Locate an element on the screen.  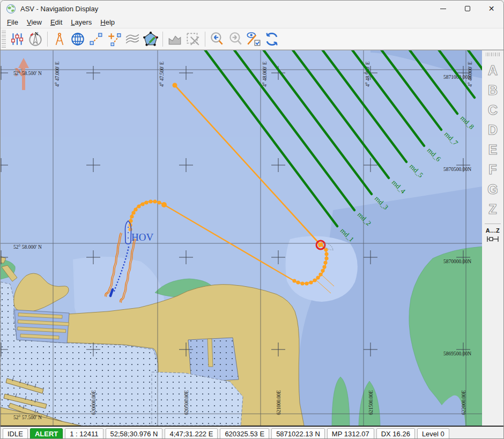
layer-button-d: D is located at coordinates (493, 130).